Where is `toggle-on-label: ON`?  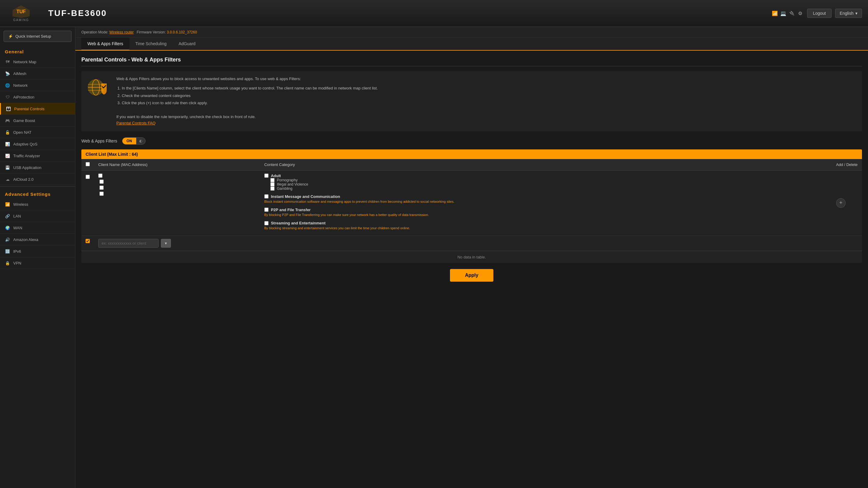
toggle-on-label: ON is located at coordinates (129, 141).